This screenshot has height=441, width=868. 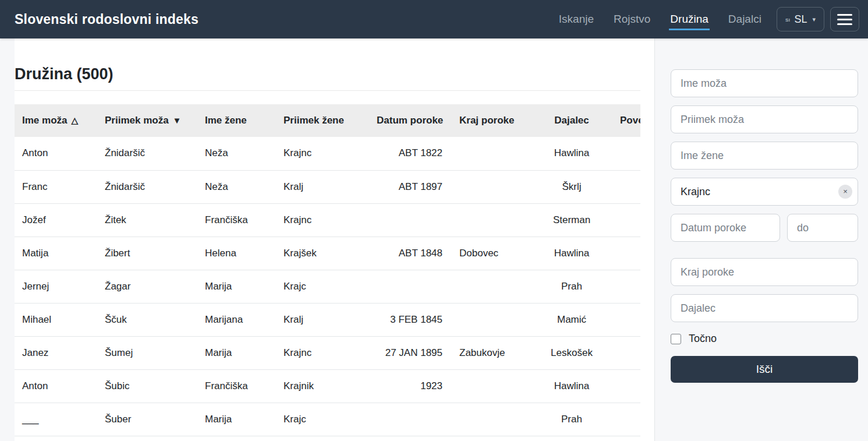 I want to click on table-cell: Jernej, so click(x=56, y=287).